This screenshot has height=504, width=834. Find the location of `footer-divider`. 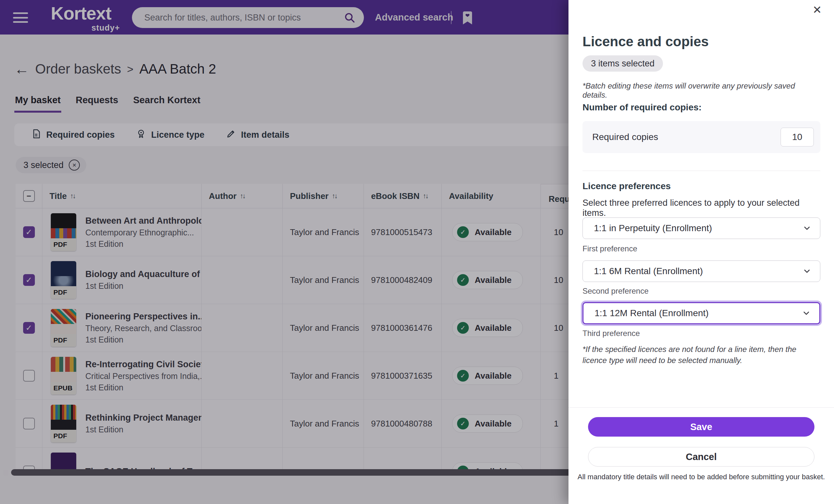

footer-divider is located at coordinates (701, 407).